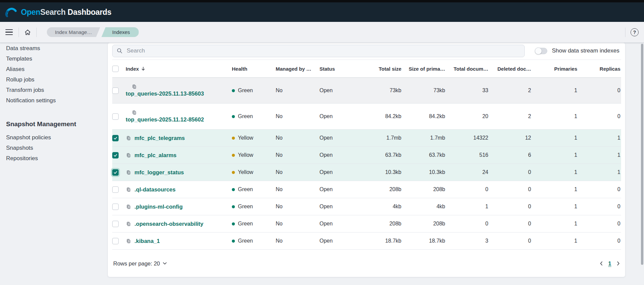 This screenshot has width=644, height=285. Describe the element at coordinates (424, 69) in the screenshot. I see `column-header-size-of-primaries: Size of prima…` at that location.